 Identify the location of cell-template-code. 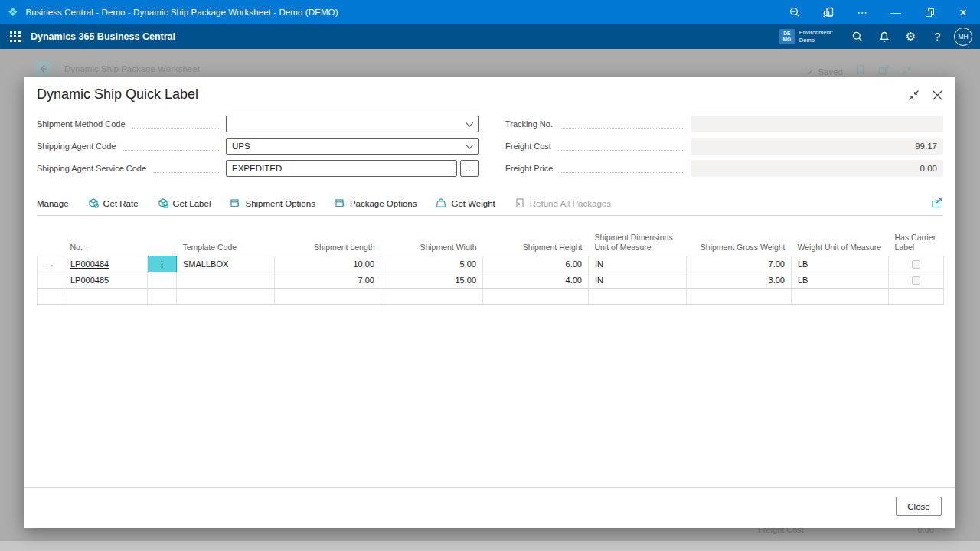
(226, 280).